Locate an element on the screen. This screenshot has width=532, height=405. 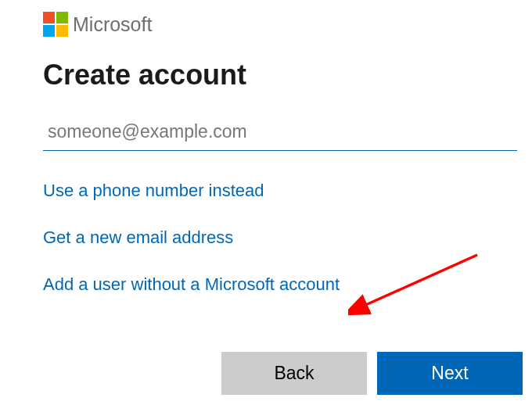
next-button: Next is located at coordinates (450, 374).